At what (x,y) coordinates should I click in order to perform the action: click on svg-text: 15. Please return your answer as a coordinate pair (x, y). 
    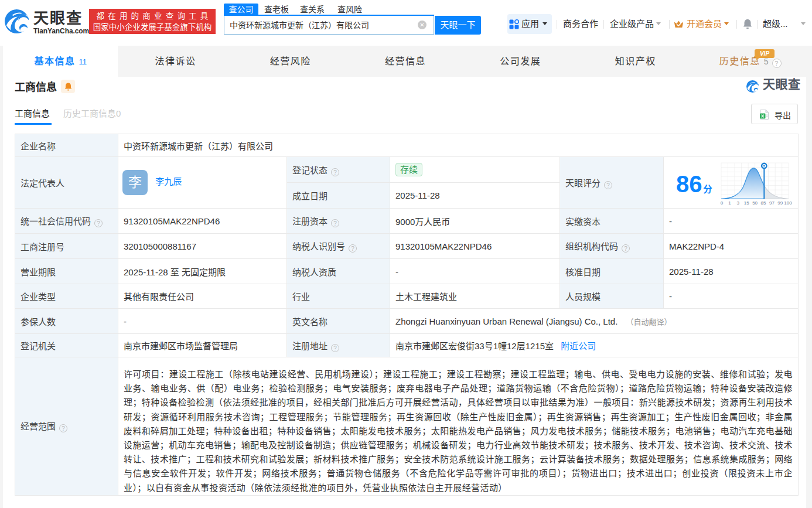
    Looking at the image, I should click on (746, 203).